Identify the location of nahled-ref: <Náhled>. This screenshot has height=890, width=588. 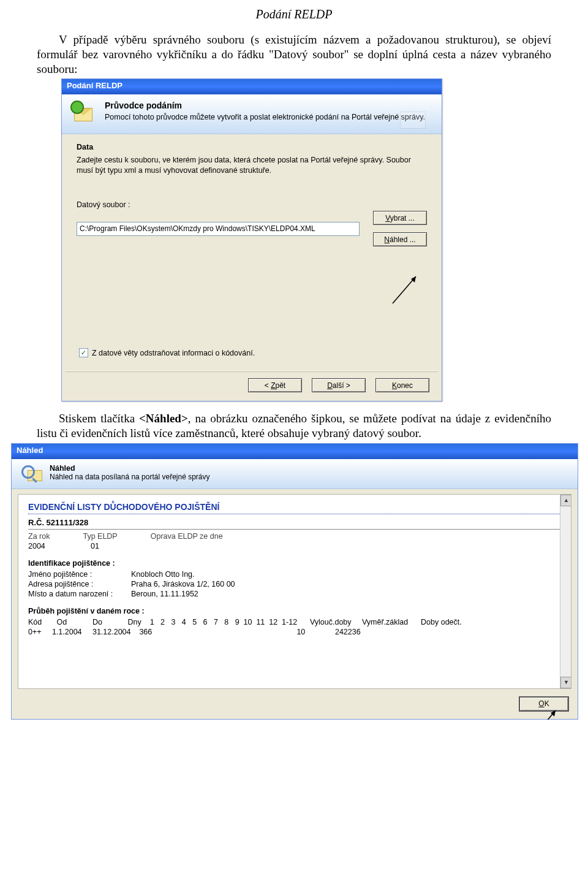
(164, 418).